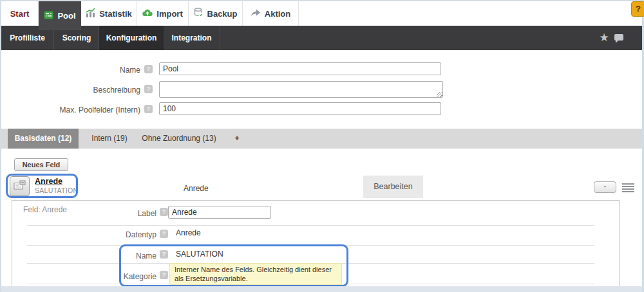  What do you see at coordinates (619, 37) in the screenshot?
I see `comment-bubble-icon` at bounding box center [619, 37].